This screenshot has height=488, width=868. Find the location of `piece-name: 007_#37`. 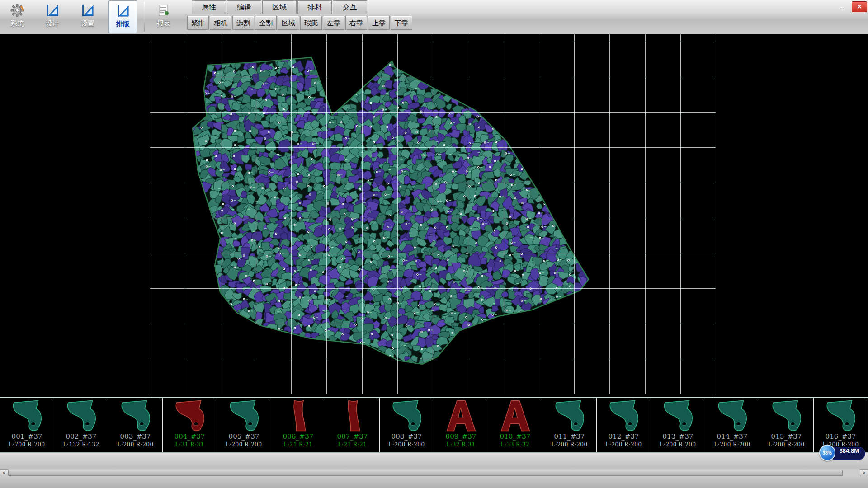

piece-name: 007_#37 is located at coordinates (353, 436).